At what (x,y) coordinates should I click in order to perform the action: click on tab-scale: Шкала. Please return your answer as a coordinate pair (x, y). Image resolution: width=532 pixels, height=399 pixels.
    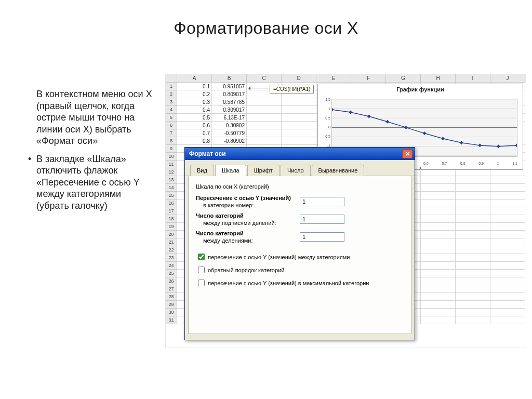
    Looking at the image, I should click on (231, 170).